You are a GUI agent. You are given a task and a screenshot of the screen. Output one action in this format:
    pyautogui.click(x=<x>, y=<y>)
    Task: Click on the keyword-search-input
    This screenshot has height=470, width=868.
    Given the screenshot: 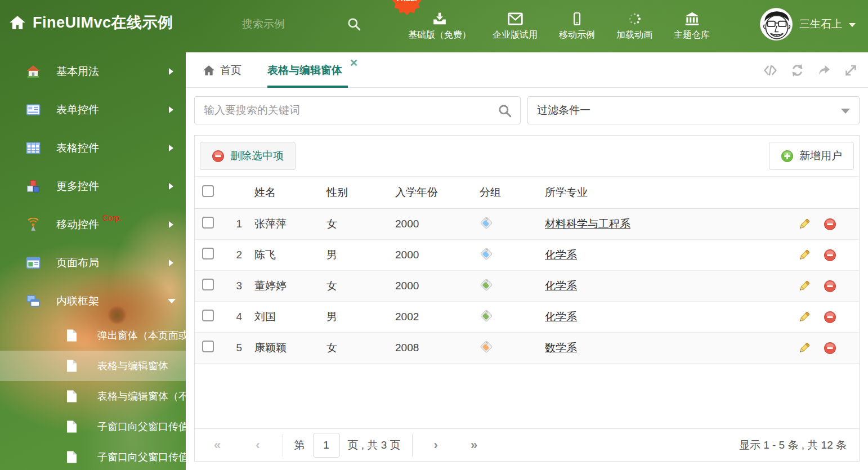 What is the action you would take?
    pyautogui.click(x=357, y=110)
    